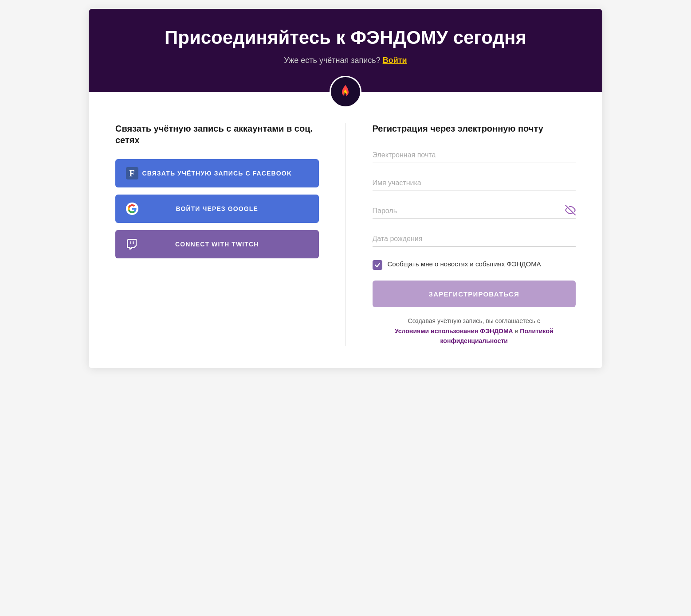 The width and height of the screenshot is (691, 616). I want to click on password-wrapper, so click(475, 211).